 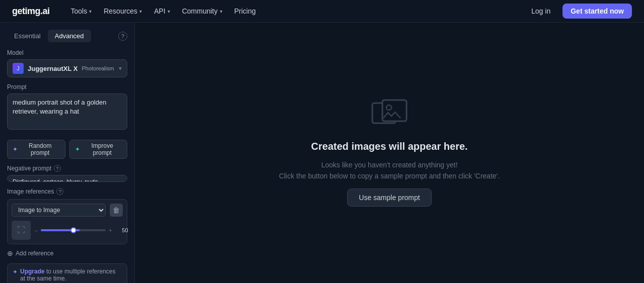 I want to click on upgrade-notice: ✦ Upgrade to use multiple references at …, so click(x=67, y=273).